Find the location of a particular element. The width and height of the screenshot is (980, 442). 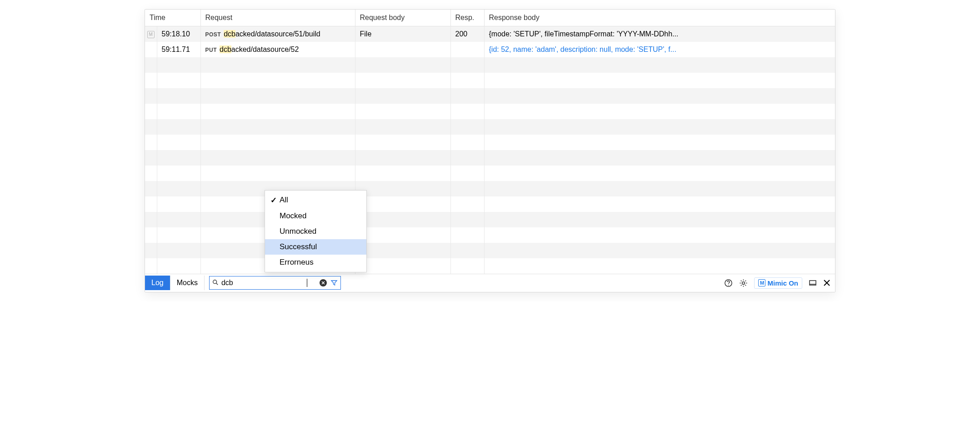

filter-menu-label: Successful is located at coordinates (298, 247).